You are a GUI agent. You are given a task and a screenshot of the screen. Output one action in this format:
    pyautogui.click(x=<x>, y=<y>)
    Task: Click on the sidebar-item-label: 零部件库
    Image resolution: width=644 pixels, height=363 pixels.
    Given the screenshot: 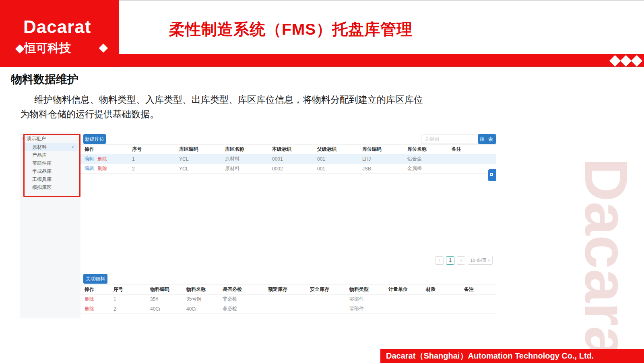 What is the action you would take?
    pyautogui.click(x=42, y=163)
    